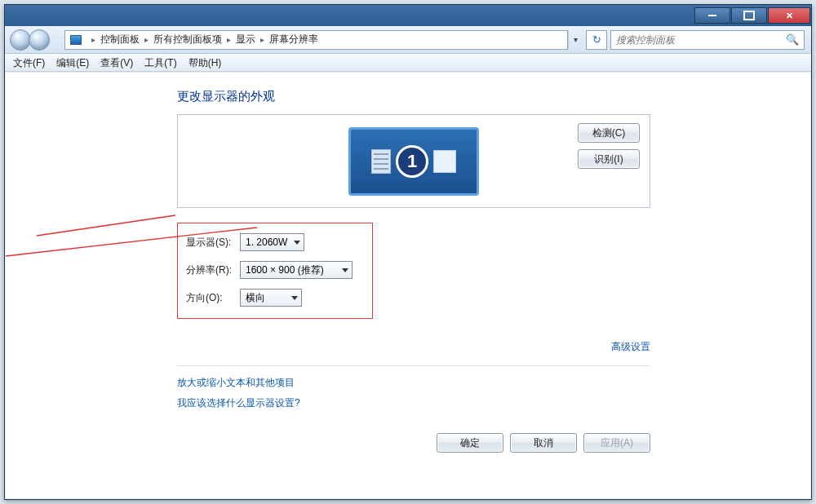  Describe the element at coordinates (39, 40) in the screenshot. I see `forward-button` at that location.